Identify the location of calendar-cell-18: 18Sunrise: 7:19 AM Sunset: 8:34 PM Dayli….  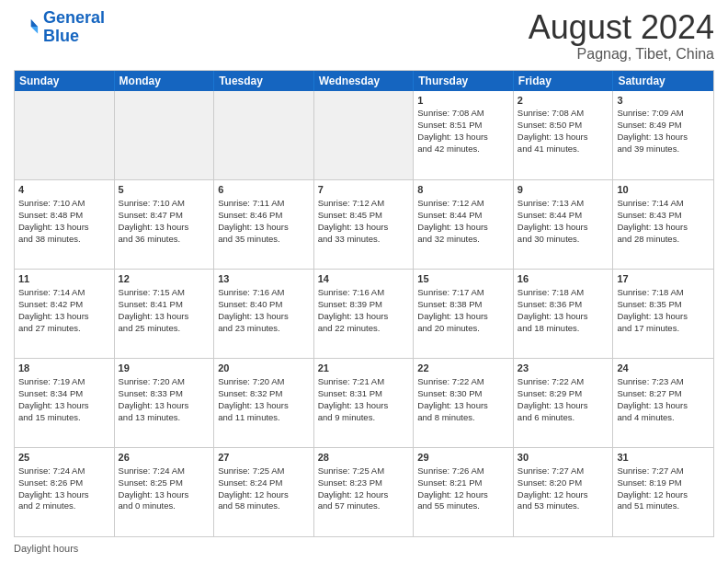
(64, 403).